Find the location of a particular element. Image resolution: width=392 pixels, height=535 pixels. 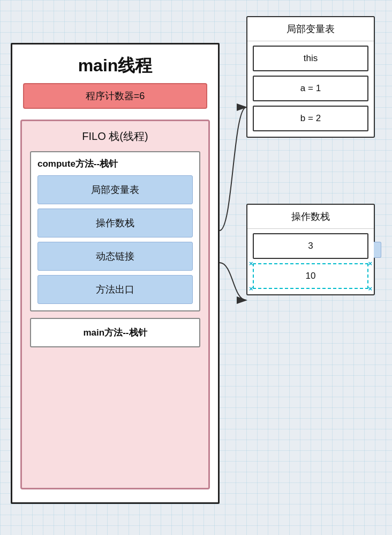

operand-stack-item: 操作数栈 is located at coordinates (115, 223).